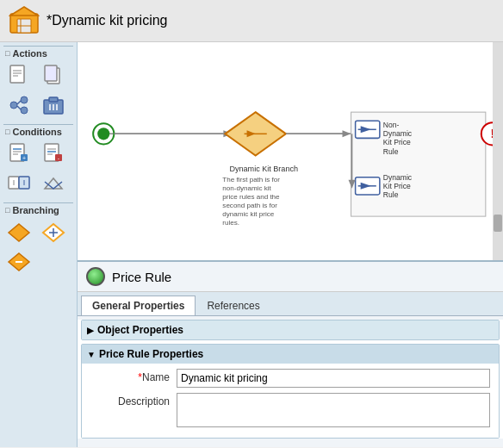 The width and height of the screenshot is (503, 448). I want to click on sidebar-conditions-grid: + -, so click(38, 169).